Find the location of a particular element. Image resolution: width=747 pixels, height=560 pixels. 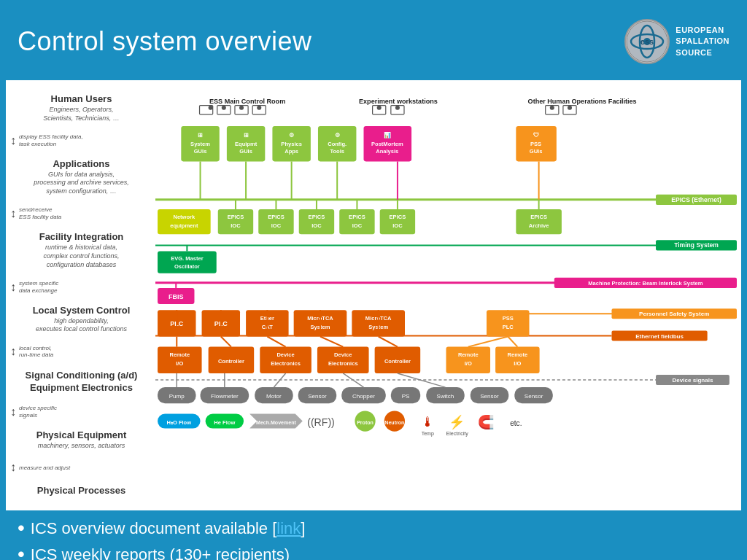

svg-text: Equipmt is located at coordinates (247, 144).